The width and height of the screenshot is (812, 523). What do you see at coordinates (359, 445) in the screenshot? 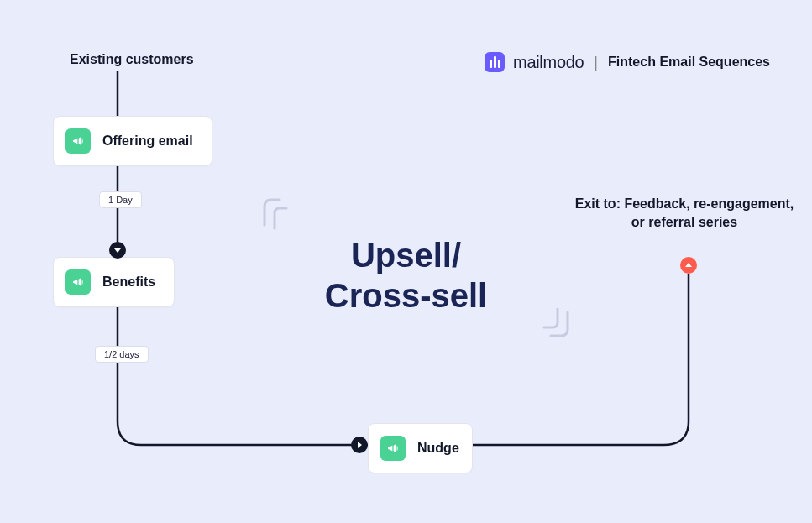
I see `arrow-right-icon` at bounding box center [359, 445].